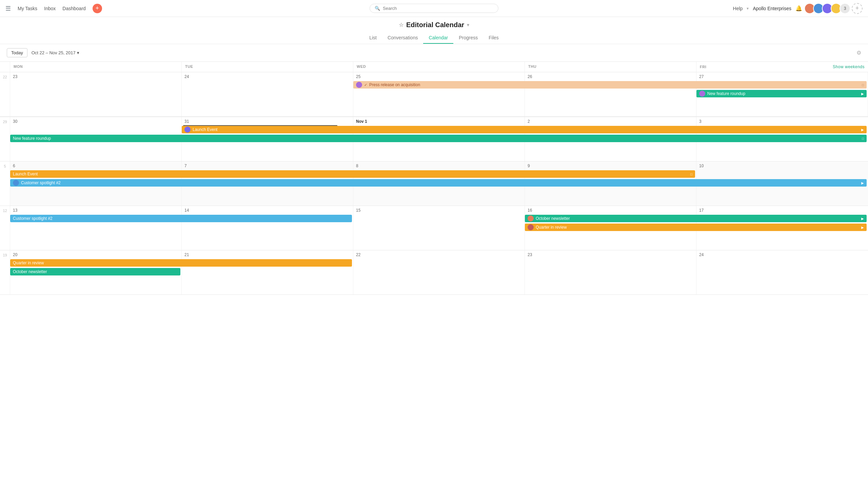 The width and height of the screenshot is (868, 498). What do you see at coordinates (401, 25) in the screenshot?
I see `star-icon: ☆` at bounding box center [401, 25].